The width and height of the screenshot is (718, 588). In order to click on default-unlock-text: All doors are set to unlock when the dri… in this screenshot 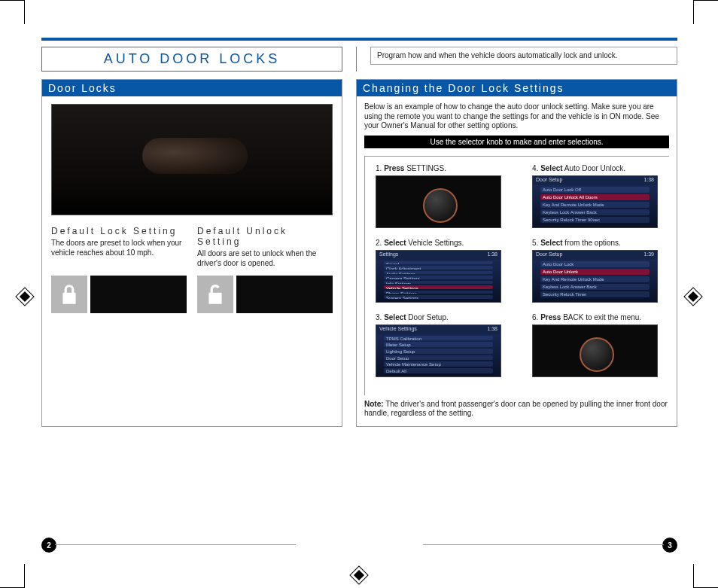, I will do `click(265, 259)`.